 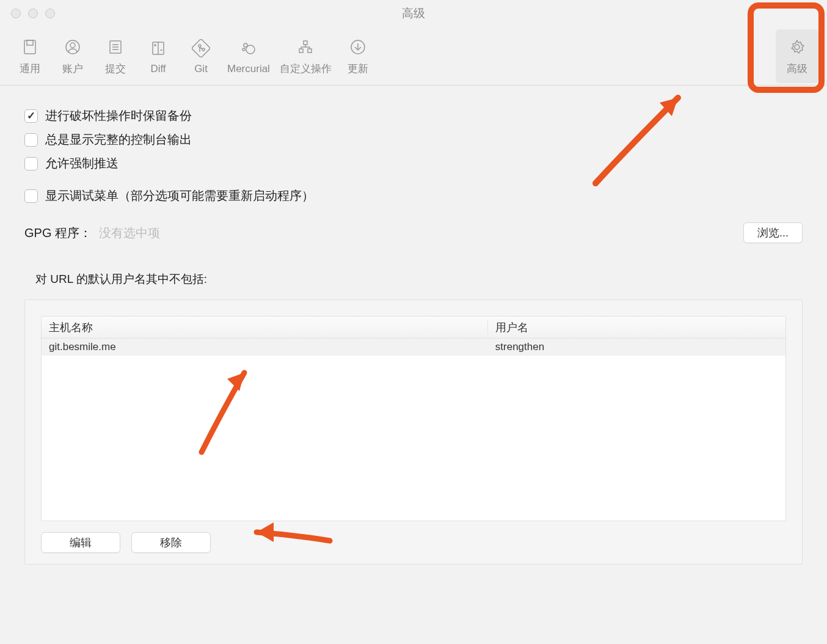 What do you see at coordinates (414, 139) in the screenshot?
I see `checkbox-full-console: 总是显示完整的控制台输出` at bounding box center [414, 139].